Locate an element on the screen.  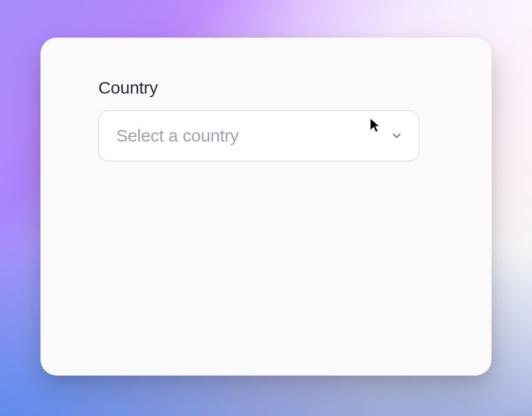
country-label: Country is located at coordinates (266, 88).